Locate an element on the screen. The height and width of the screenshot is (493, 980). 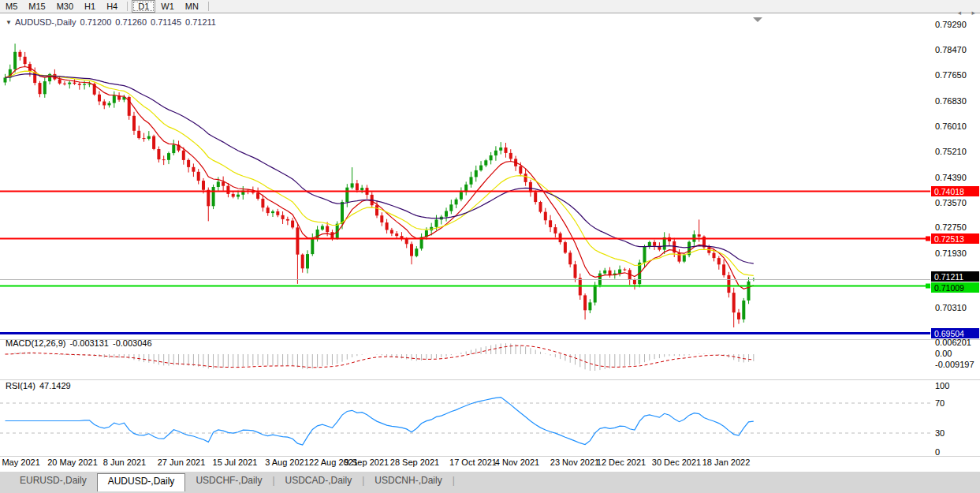
svg-text: 0.74390 is located at coordinates (951, 177).